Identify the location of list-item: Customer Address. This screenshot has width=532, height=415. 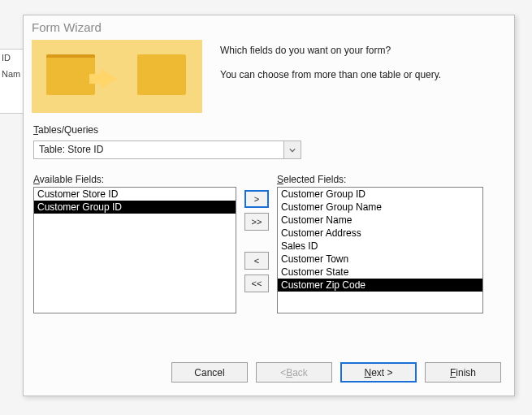
(380, 233).